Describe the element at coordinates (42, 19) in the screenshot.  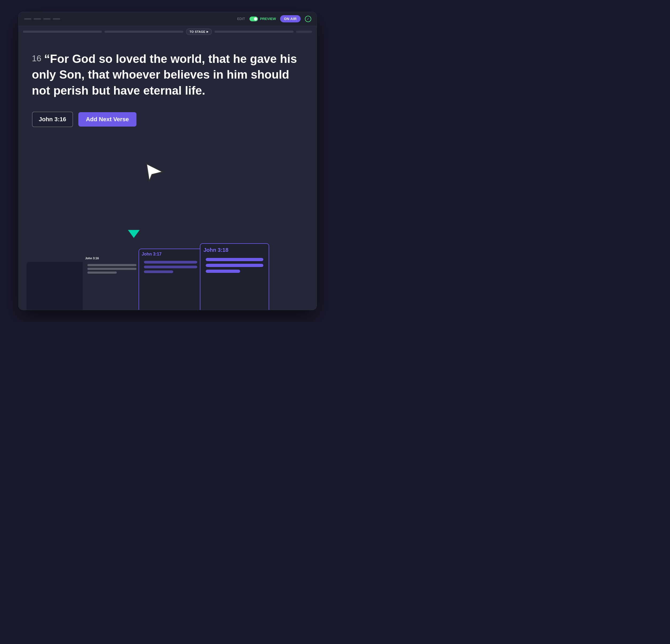
I see `top-bar-segments` at that location.